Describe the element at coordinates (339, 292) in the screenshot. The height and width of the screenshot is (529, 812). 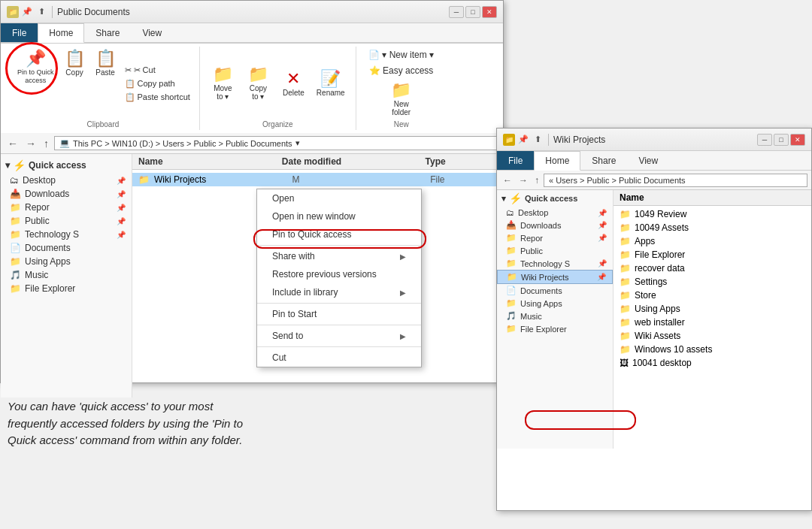
I see `ctx-include-library: Include in library ▶` at that location.